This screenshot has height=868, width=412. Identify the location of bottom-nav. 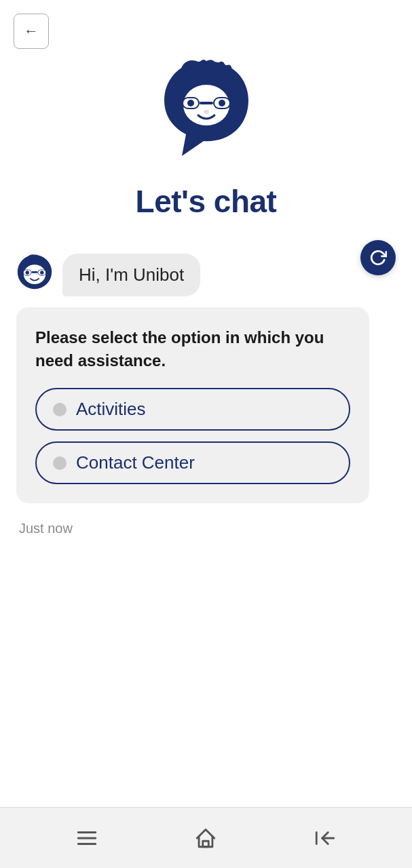
(206, 837).